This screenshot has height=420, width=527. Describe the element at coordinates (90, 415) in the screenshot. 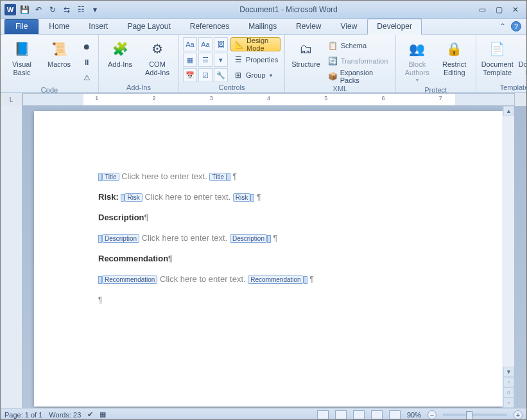

I see `proofing-icon: ✔` at that location.